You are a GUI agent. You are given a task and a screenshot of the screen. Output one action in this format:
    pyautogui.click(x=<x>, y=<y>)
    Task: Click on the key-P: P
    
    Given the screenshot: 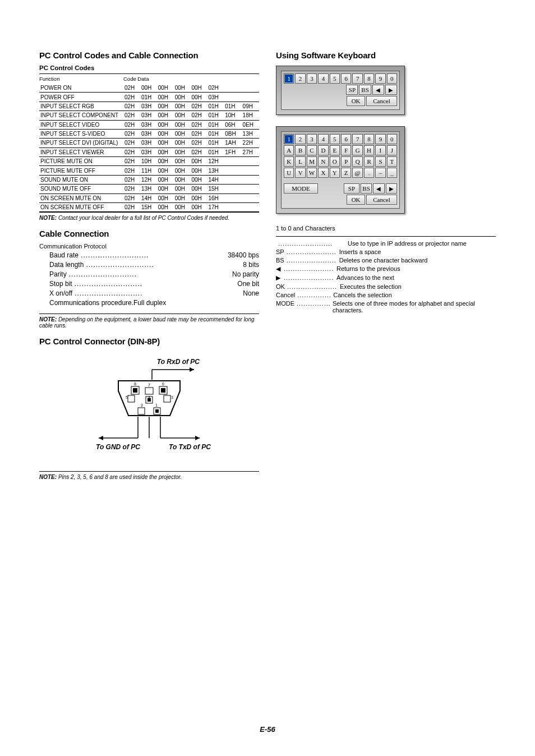 What is the action you would take?
    pyautogui.click(x=346, y=162)
    